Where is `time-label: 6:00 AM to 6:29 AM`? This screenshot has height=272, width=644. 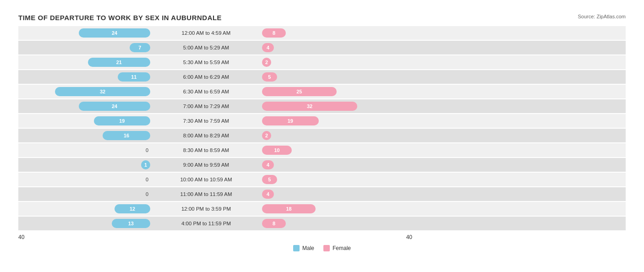 time-label: 6:00 AM to 6:29 AM is located at coordinates (206, 77).